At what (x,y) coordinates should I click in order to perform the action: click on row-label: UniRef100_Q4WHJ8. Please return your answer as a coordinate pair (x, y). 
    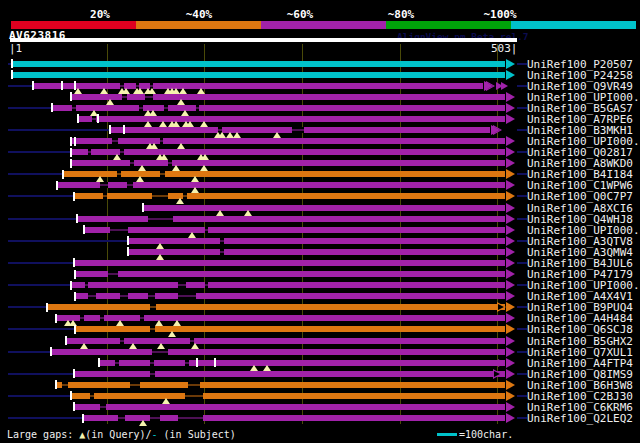
    Looking at the image, I should click on (580, 220).